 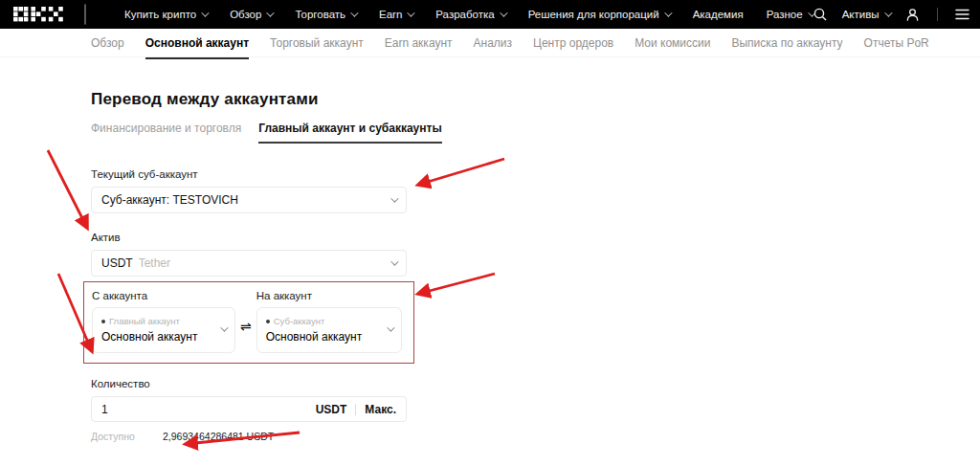 What do you see at coordinates (323, 322) in the screenshot?
I see `to-account-type: Суб-аккаунт` at bounding box center [323, 322].